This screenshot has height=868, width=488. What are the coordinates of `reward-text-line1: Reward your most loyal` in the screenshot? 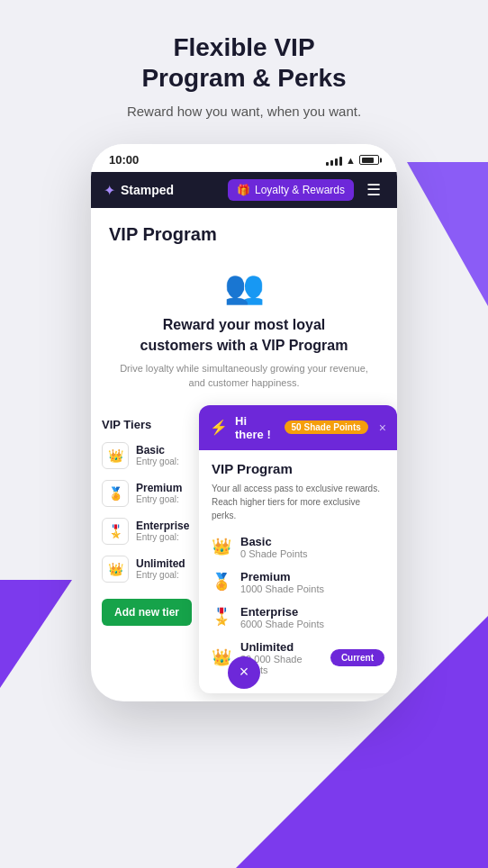 It's located at (245, 324).